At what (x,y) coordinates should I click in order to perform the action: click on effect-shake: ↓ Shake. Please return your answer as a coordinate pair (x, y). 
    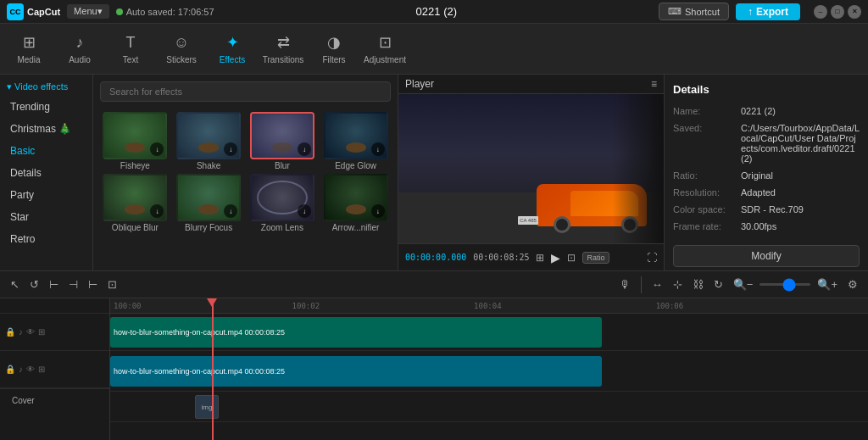
    Looking at the image, I should click on (209, 141).